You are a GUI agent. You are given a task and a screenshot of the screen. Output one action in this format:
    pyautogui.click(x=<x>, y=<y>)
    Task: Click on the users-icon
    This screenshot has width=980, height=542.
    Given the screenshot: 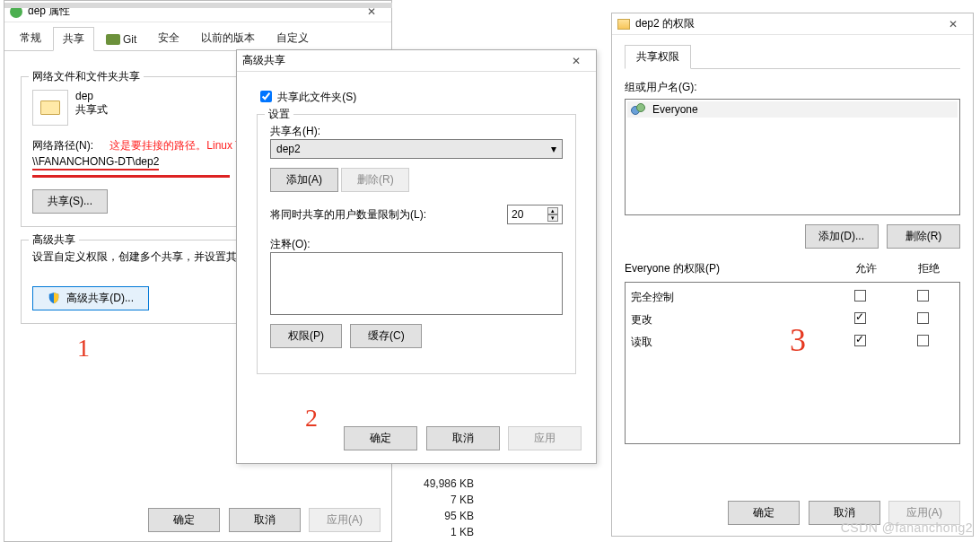 What is the action you would take?
    pyautogui.click(x=639, y=109)
    